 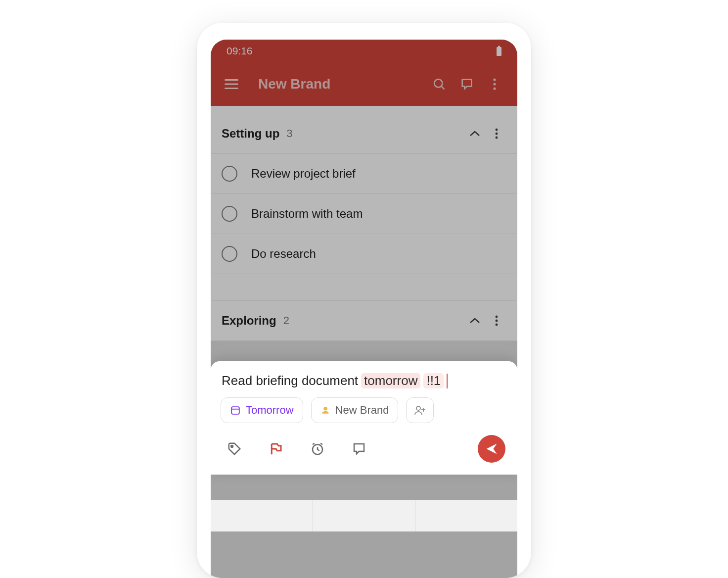 What do you see at coordinates (364, 384) in the screenshot?
I see `task-input: Read briefing document tomorrow !!1` at bounding box center [364, 384].